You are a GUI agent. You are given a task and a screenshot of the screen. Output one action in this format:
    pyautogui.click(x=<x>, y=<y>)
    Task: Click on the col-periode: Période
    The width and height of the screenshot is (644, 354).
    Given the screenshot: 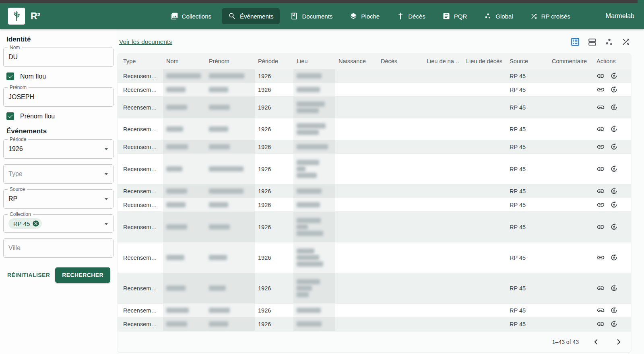 What is the action you would take?
    pyautogui.click(x=274, y=61)
    